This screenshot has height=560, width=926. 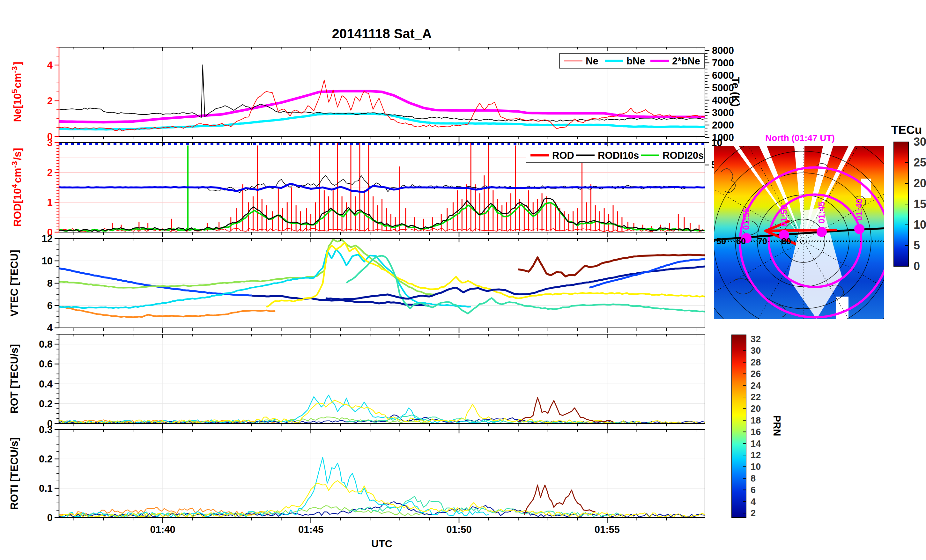 What do you see at coordinates (50, 143) in the screenshot?
I see `y-tick-label: 3` at bounding box center [50, 143].